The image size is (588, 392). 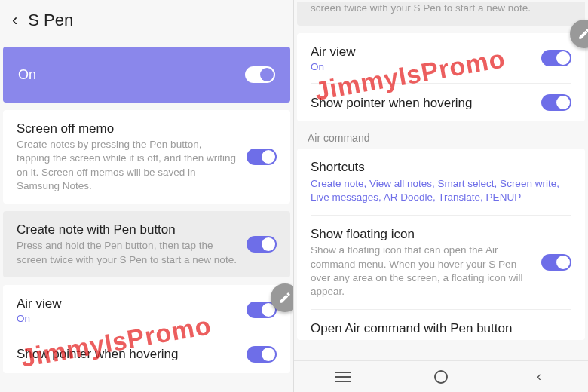 What do you see at coordinates (441, 262) in the screenshot?
I see `row-floating-icon: Show floating icon Show a floating icon …` at bounding box center [441, 262].